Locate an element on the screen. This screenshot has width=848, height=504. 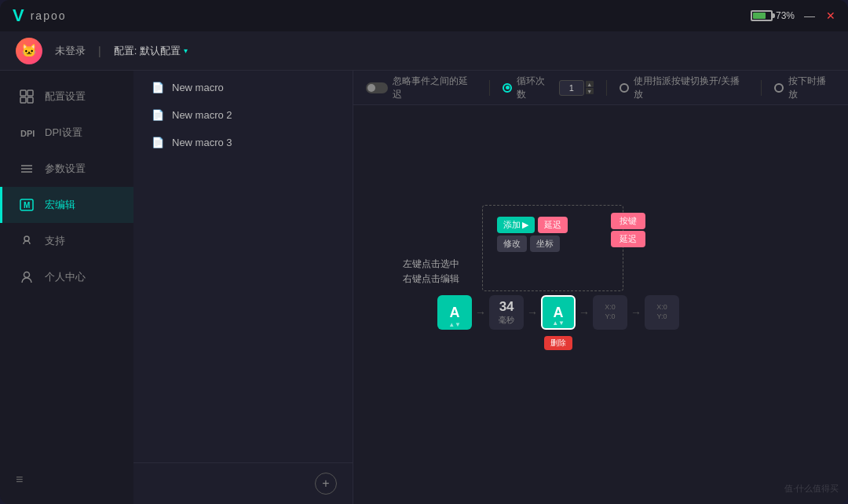
ctx-add-button: 添加 ▶ is located at coordinates (516, 225).